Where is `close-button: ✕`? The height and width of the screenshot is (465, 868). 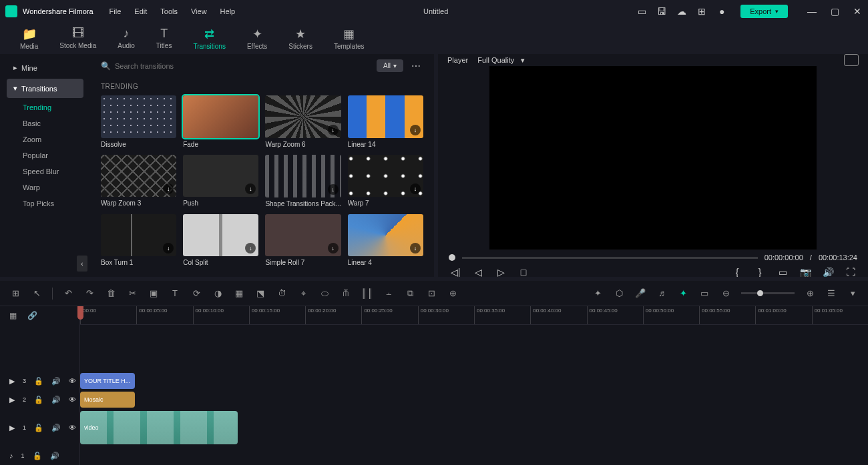
close-button: ✕ is located at coordinates (857, 11).